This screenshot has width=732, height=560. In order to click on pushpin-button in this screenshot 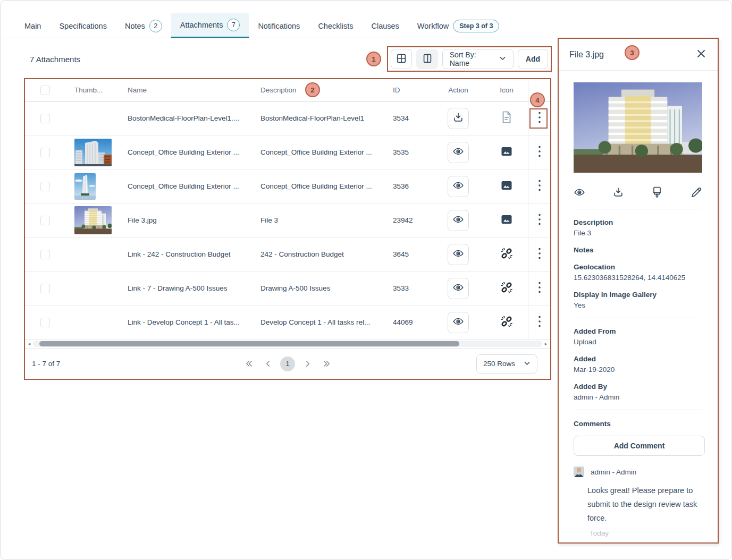, I will do `click(657, 193)`.